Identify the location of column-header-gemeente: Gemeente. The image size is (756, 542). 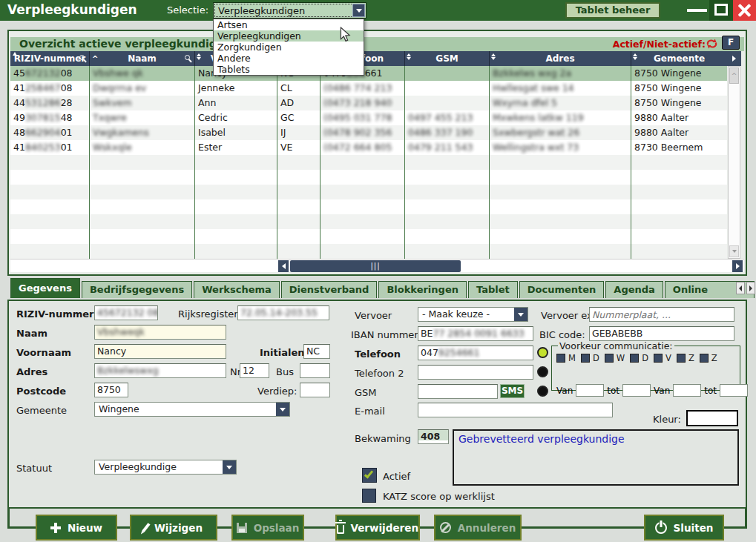
(680, 59).